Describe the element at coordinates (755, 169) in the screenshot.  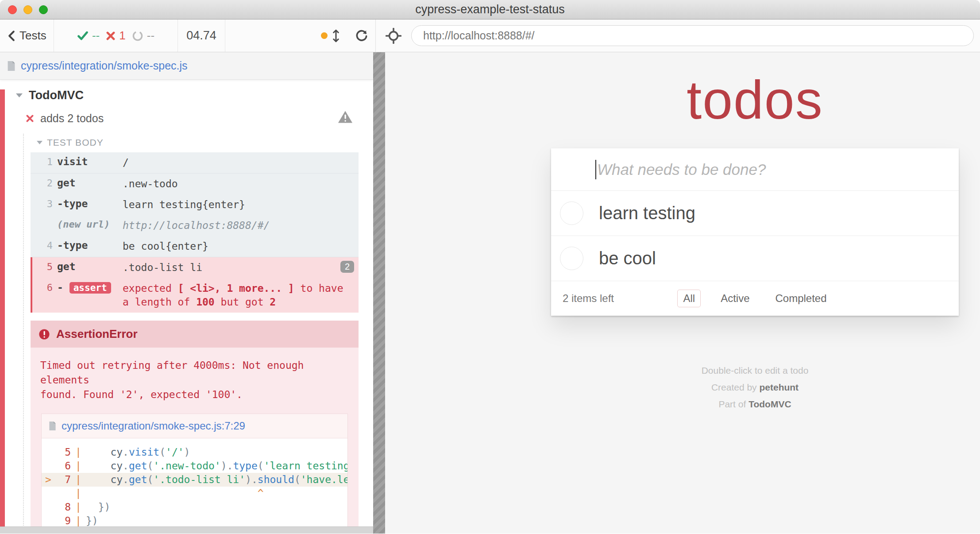
I see `new-todo-input` at that location.